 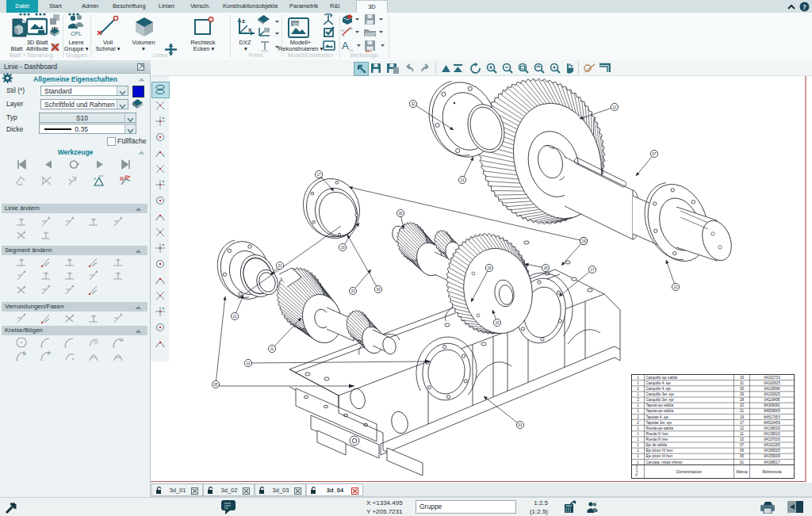 I want to click on svg-text: Eje pinon III tren, so click(x=660, y=457).